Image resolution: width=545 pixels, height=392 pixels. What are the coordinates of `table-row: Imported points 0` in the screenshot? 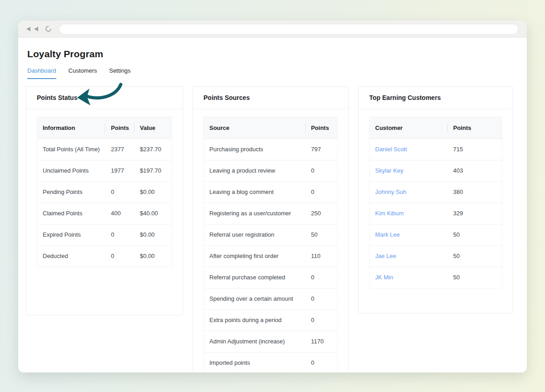 It's located at (271, 362).